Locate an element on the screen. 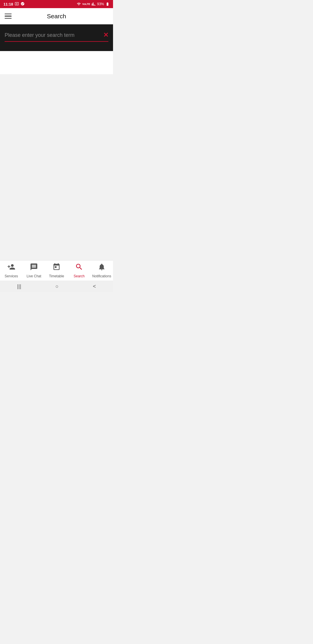  header: Search is located at coordinates (57, 16).